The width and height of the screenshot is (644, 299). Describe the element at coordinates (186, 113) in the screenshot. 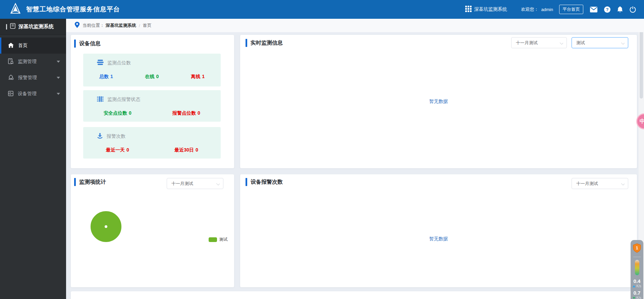

I see `stat-alarm-points: 报警点位数0` at that location.